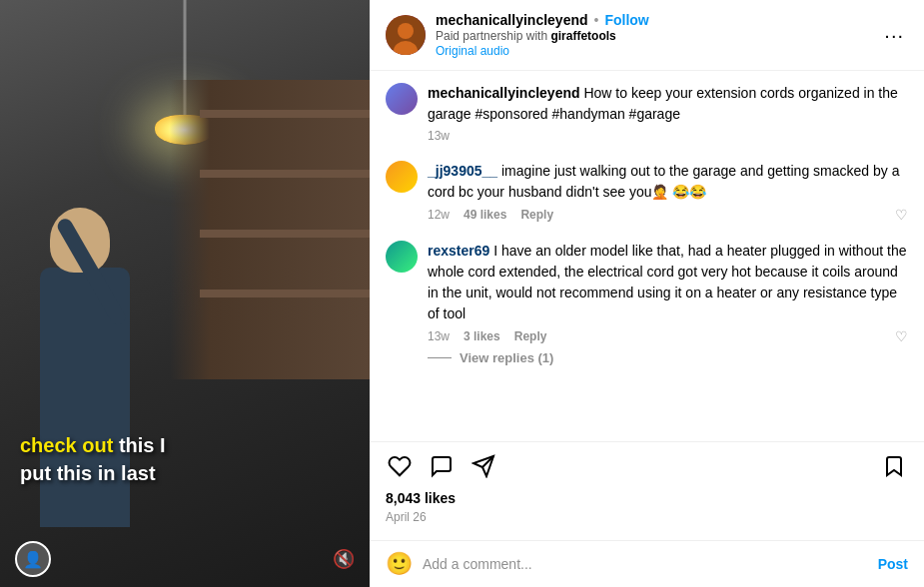 The width and height of the screenshot is (924, 587). Describe the element at coordinates (667, 182) in the screenshot. I see `comment-text-2: _jj93905__ imagine just walking out to t…` at that location.